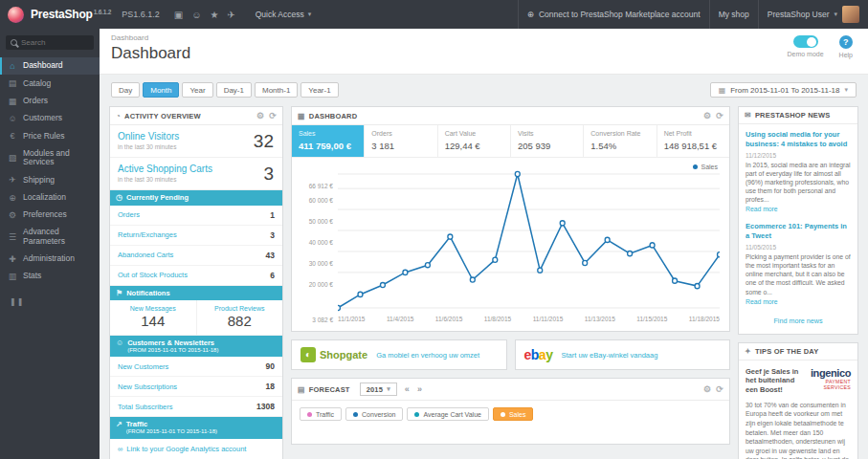  Describe the element at coordinates (161, 90) in the screenshot. I see `range-button-month: Month` at that location.